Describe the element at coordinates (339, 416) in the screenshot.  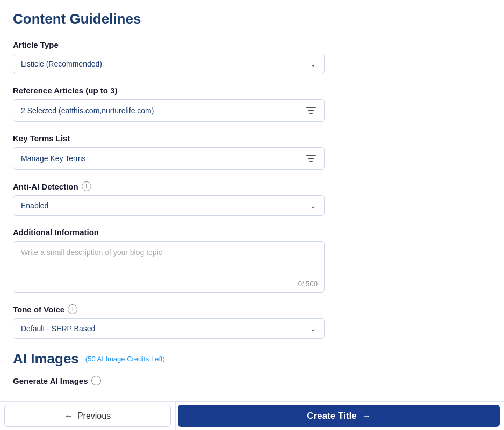
I see `create-title-button: Create Title →` at that location.